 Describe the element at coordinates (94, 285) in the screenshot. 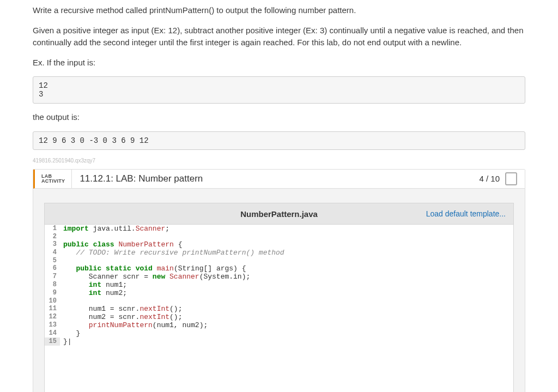

I see `code-line: int num1;` at that location.